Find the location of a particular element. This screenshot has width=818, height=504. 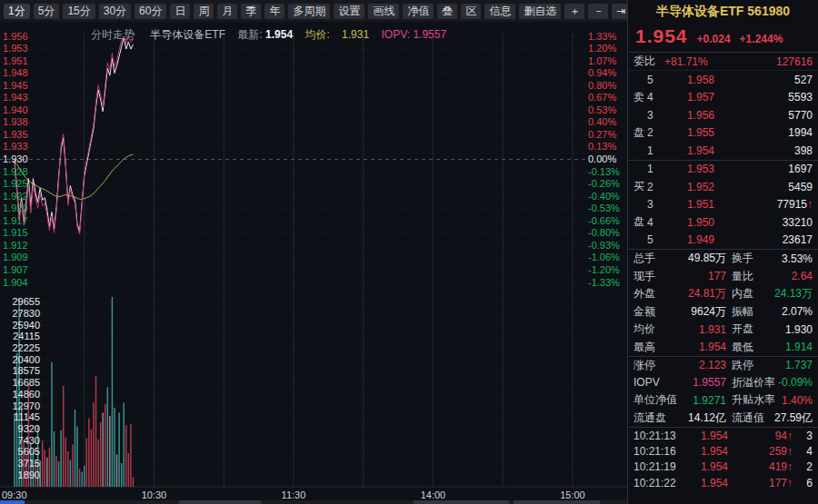

stat-row: 涨停2.123跌停1.737 is located at coordinates (723, 365).